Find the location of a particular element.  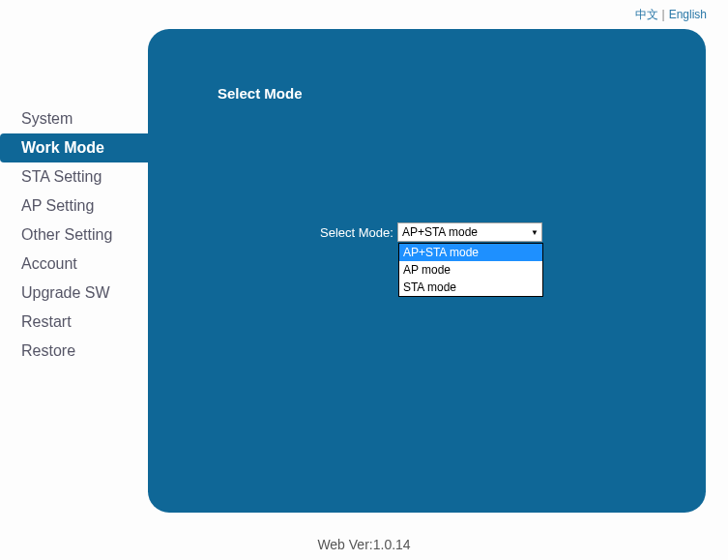

sidebar: SystemWork ModeSTA SettingAP SettingOthe… is located at coordinates (73, 235).